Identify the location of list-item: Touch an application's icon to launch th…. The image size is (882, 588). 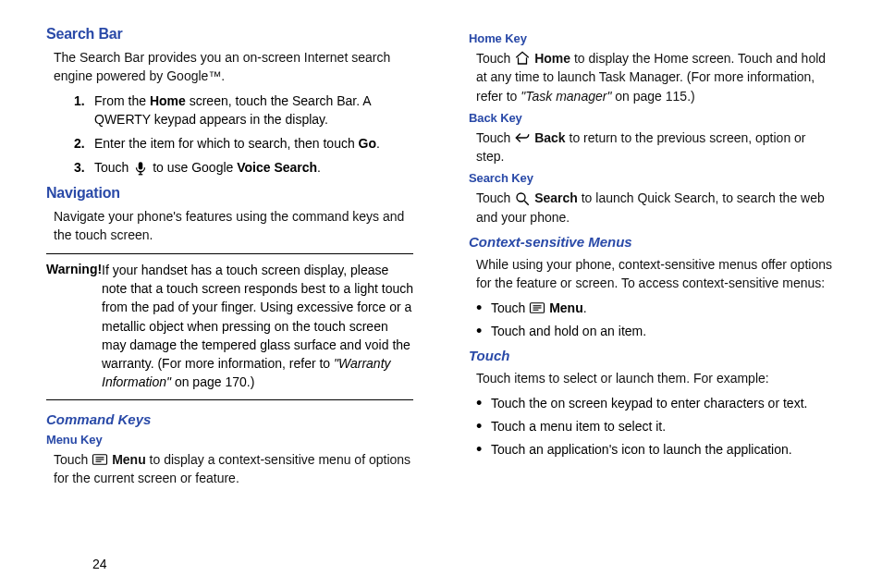
(656, 449).